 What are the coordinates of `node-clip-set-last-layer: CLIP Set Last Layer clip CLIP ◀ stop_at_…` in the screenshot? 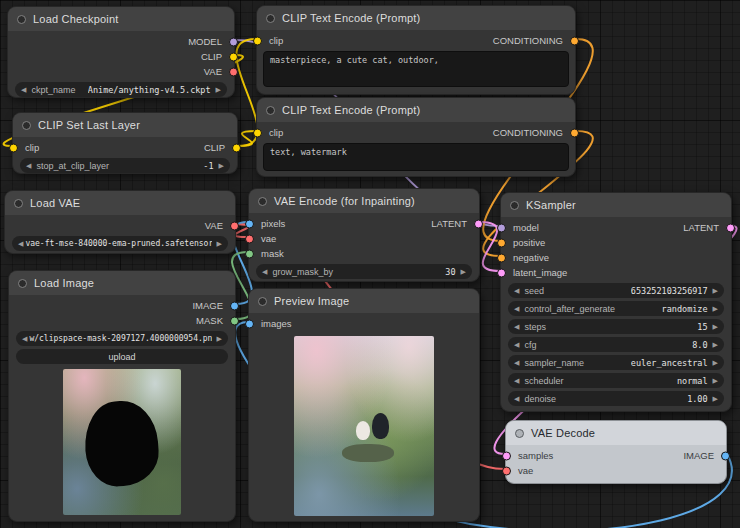 It's located at (125, 143).